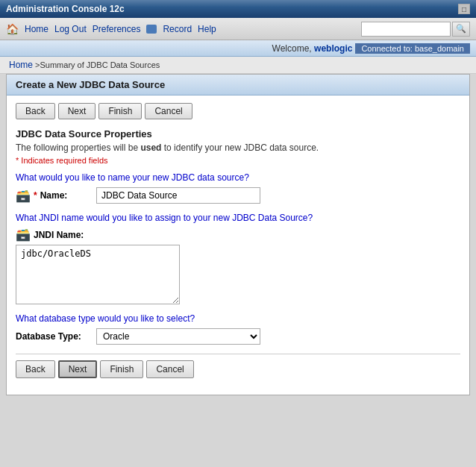 The height and width of the screenshot is (467, 476). Describe the element at coordinates (238, 234) in the screenshot. I see `jndi-label-row: 🗃️ JNDI Name:` at that location.